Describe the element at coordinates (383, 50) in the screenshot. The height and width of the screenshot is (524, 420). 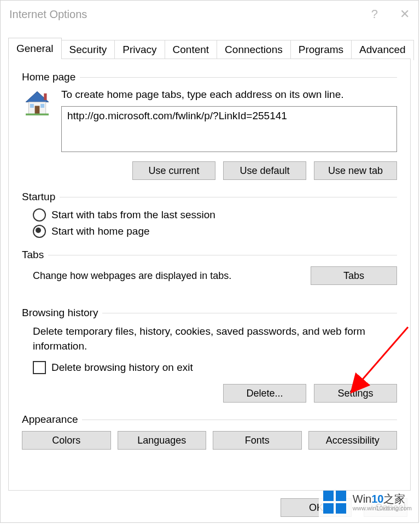
I see `tab-advanced: Advanced` at that location.